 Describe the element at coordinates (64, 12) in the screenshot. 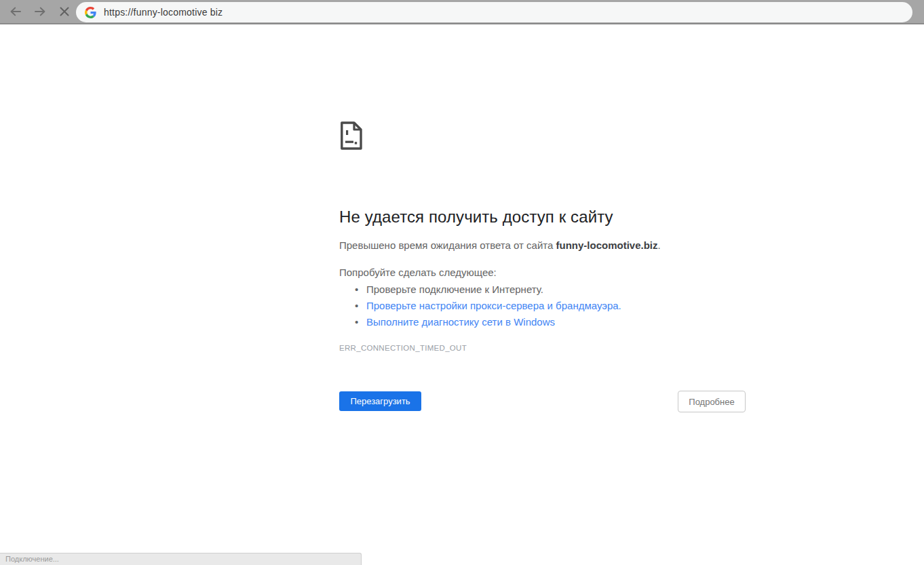

I see `stop-x-icon` at that location.